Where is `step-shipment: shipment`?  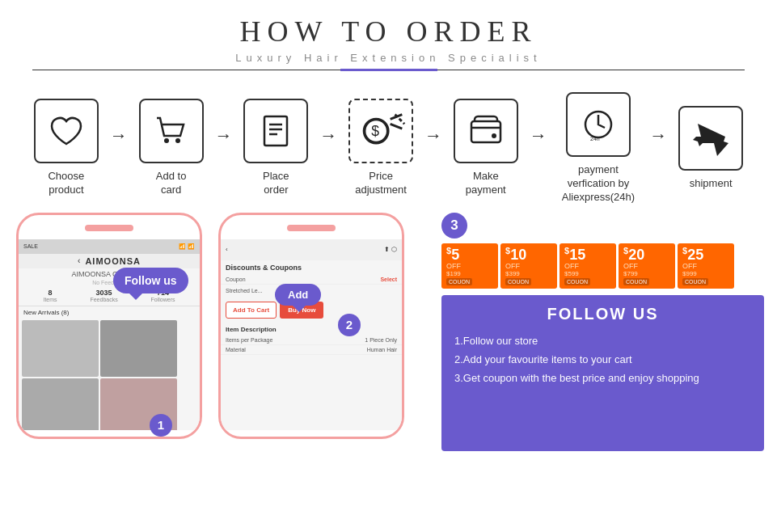
step-shipment: shipment is located at coordinates (711, 149).